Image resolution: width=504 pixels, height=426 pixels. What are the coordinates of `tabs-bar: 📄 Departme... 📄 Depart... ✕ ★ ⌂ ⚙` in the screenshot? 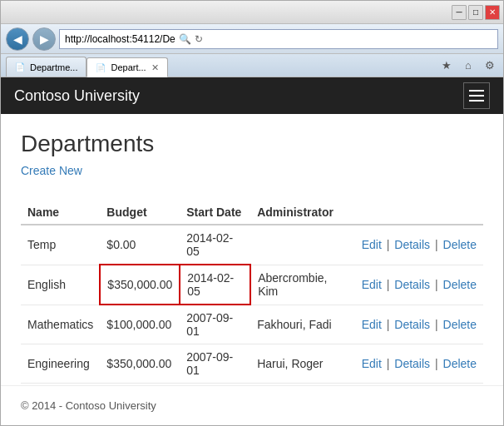 It's located at (252, 66).